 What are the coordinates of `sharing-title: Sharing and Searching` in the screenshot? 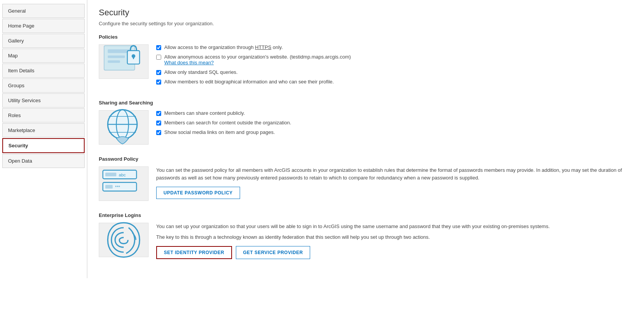 It's located at (366, 103).